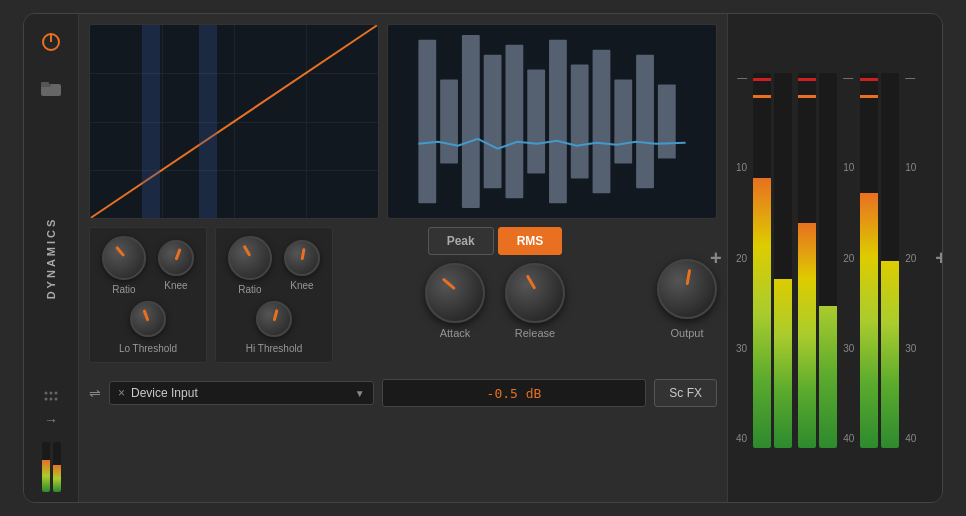 The width and height of the screenshot is (966, 516). I want to click on scale-left-top: —, so click(742, 78).